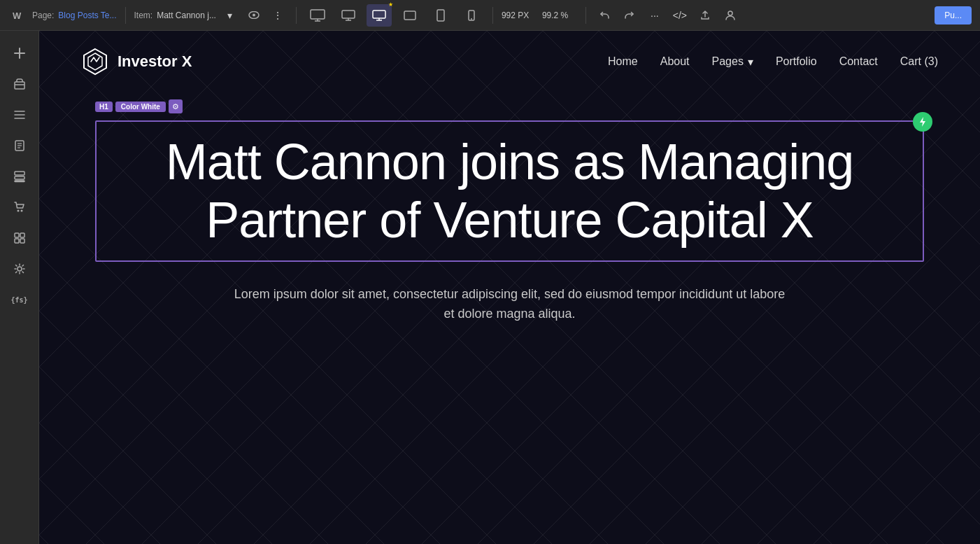  Describe the element at coordinates (733, 62) in the screenshot. I see `nav-pages: Pages ▾` at that location.